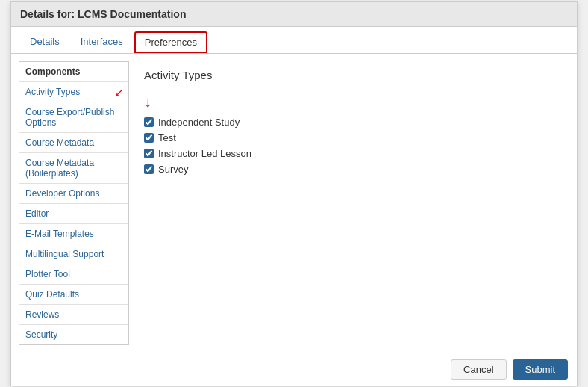 The height and width of the screenshot is (387, 588). I want to click on sidebar-item-activity-types: Activity Types ↙, so click(74, 91).